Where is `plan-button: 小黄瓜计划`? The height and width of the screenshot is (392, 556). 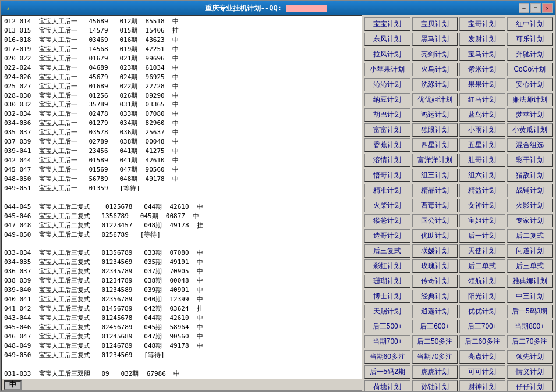 plan-button: 小黄瓜计划 is located at coordinates (530, 130).